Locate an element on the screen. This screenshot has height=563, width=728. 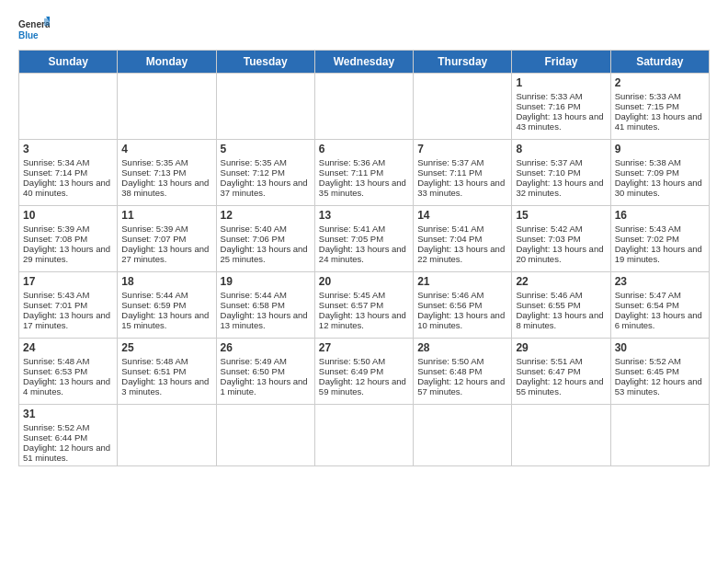
day-info: Sunset: 7:13 PM is located at coordinates (166, 173).